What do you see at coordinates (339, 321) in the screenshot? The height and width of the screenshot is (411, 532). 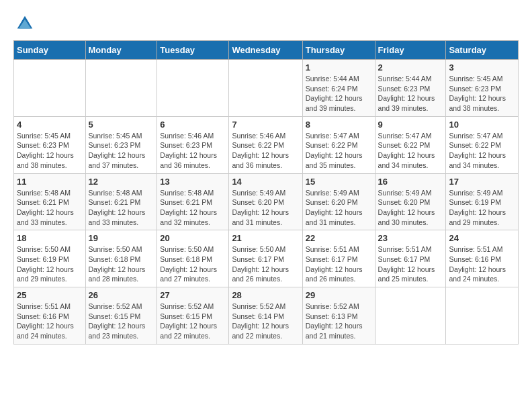 I see `day-detail: Sunrise: 5:52 AMSunset: 6:13 PMDaylight:…` at bounding box center [339, 321].